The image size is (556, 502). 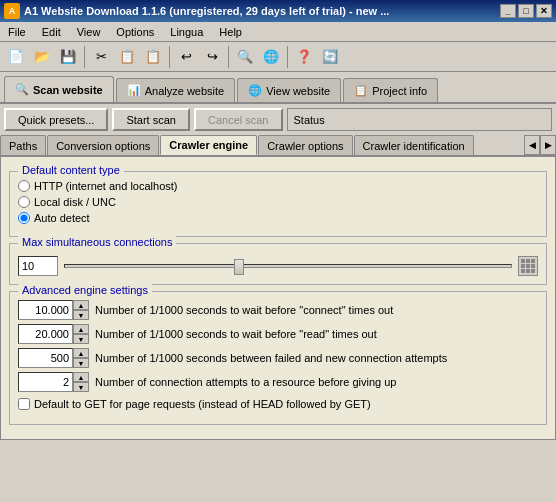 What do you see at coordinates (278, 204) in the screenshot?
I see `content-type-group: Default content type HTTP (internet and …` at bounding box center [278, 204].